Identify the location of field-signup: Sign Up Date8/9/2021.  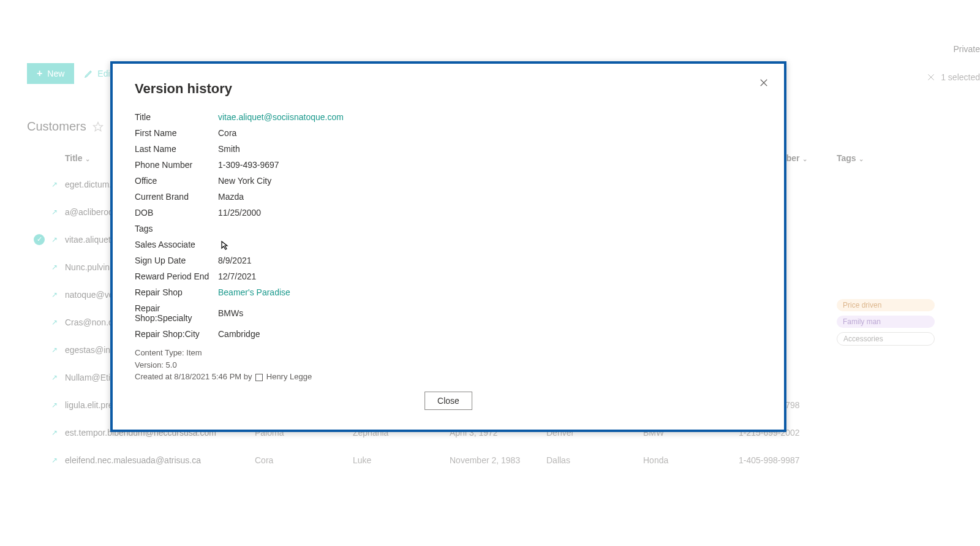
(447, 260).